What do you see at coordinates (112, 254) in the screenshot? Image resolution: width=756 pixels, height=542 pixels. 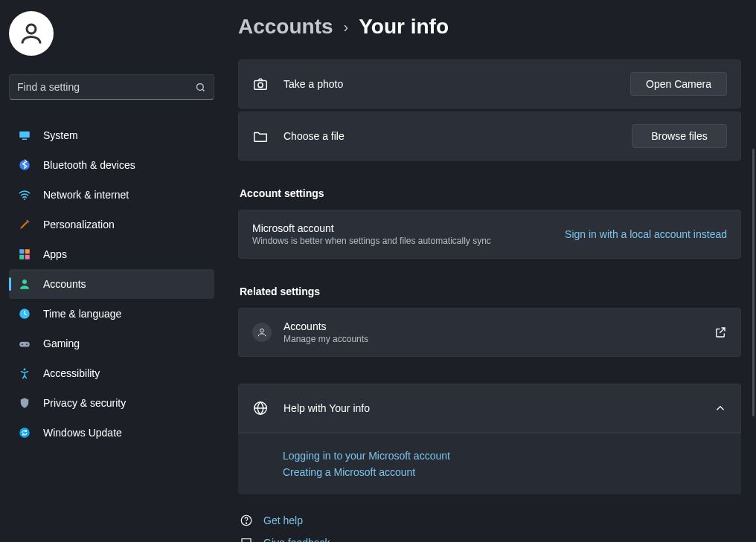 I see `sidebar-item-apps: Apps` at bounding box center [112, 254].